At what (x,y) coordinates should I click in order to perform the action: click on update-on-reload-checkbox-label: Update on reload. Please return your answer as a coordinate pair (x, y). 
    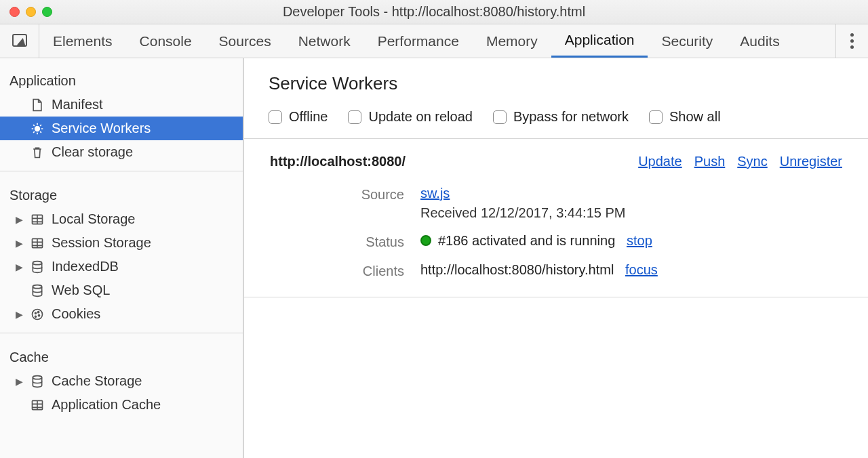
    Looking at the image, I should click on (420, 117).